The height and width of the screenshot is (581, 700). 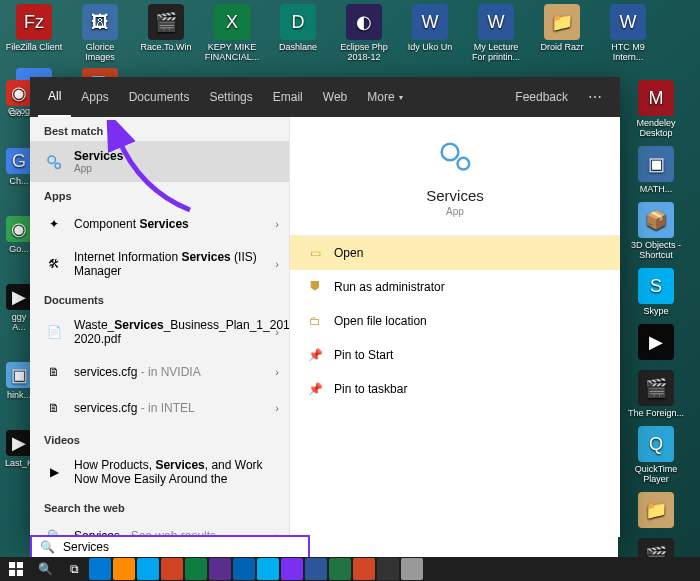 What do you see at coordinates (94, 97) in the screenshot?
I see `tab-apps: Apps` at bounding box center [94, 97].